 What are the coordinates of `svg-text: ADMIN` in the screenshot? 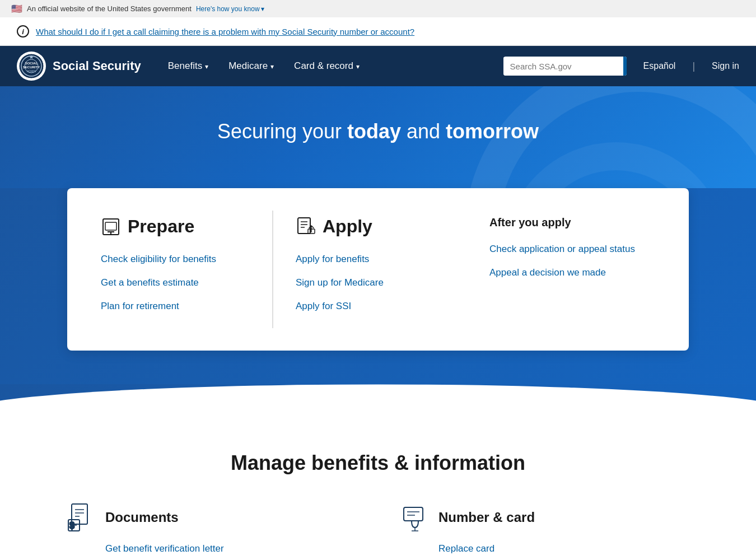 It's located at (31, 71).